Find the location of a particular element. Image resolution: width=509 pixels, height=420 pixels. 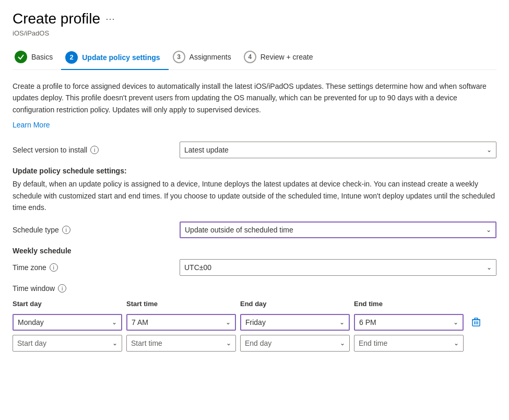

row1-start-day-value: Monday is located at coordinates (31, 322).